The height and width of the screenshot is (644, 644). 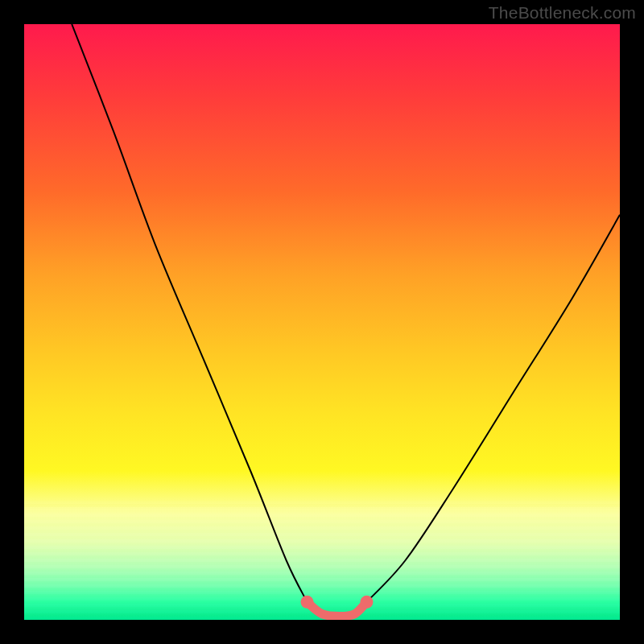 What do you see at coordinates (562, 13) in the screenshot?
I see `watermark-text: TheBottleneck.com` at bounding box center [562, 13].